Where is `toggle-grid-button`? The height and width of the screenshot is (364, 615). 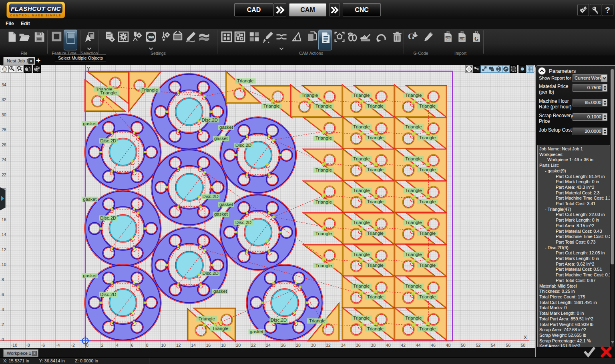 toggle-grid-button is located at coordinates (530, 69).